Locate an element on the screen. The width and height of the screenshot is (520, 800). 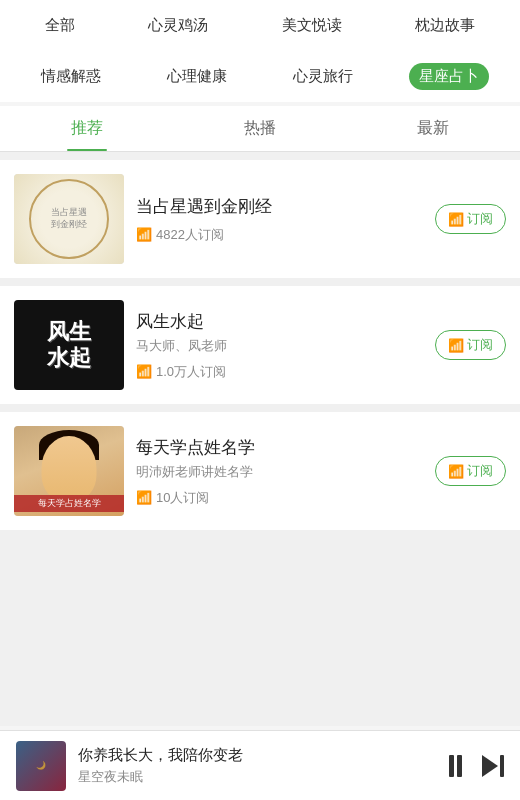
astro-thumb-bg: 当占星遇到金刚经 is located at coordinates (69, 219).